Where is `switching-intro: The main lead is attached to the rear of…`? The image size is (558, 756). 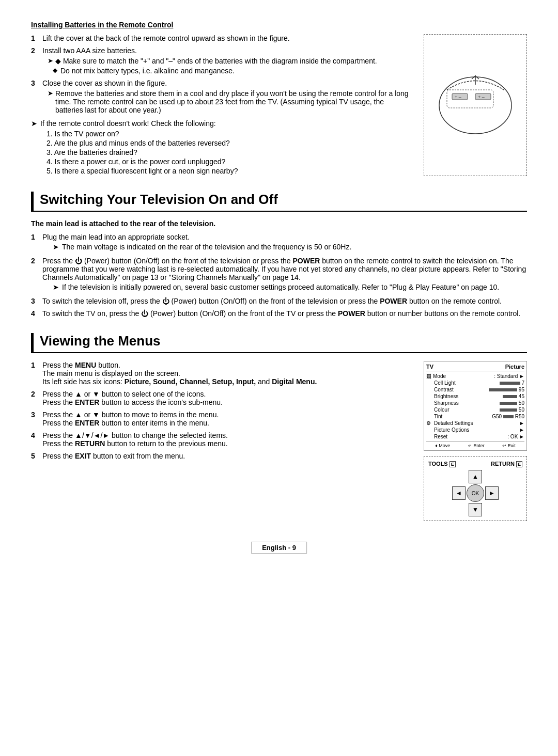
switching-intro: The main lead is attached to the rear of… is located at coordinates (279, 224).